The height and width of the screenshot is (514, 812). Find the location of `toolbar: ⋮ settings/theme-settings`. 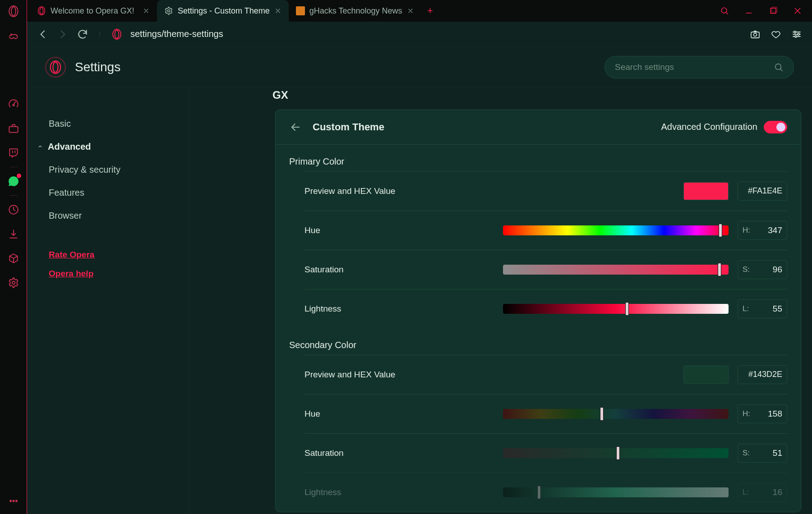

toolbar: ⋮ settings/theme-settings is located at coordinates (420, 34).